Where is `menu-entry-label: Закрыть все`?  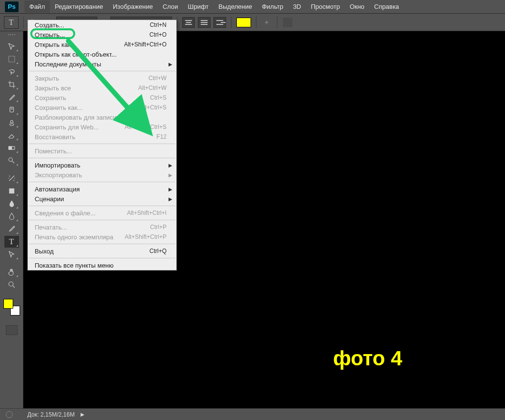 menu-entry-label: Закрыть все is located at coordinates (53, 88).